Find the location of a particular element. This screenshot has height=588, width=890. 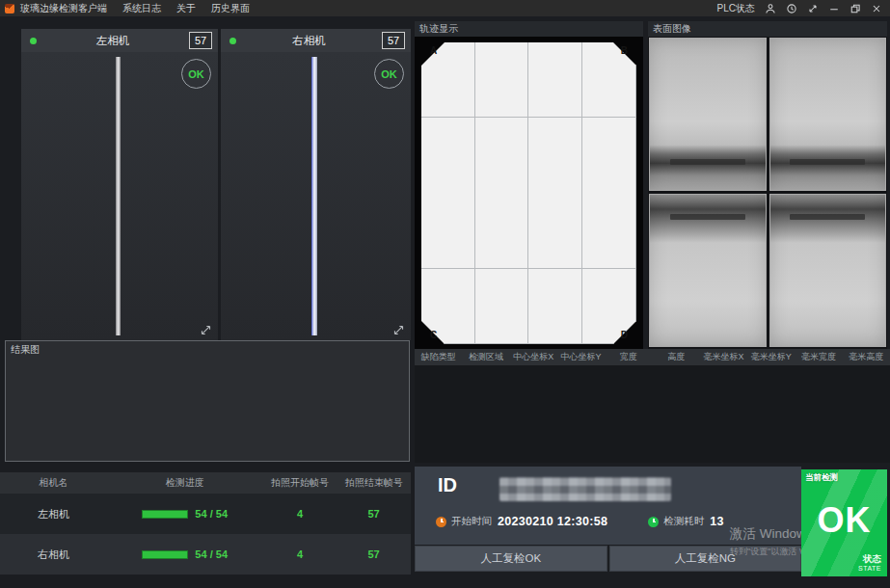

progress-table-header: 相机名 检测进度 拍照开始帧号 拍照结束帧号 is located at coordinates (205, 483).